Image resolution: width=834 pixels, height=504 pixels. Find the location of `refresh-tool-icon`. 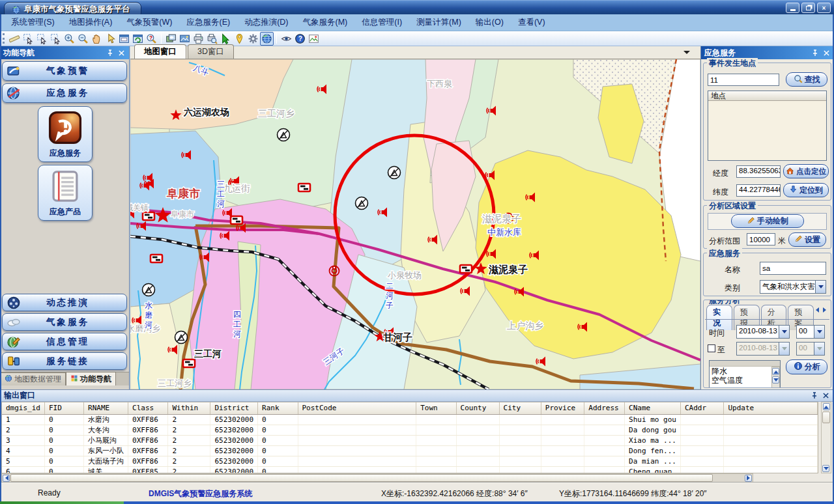

refresh-tool-icon is located at coordinates (138, 39).